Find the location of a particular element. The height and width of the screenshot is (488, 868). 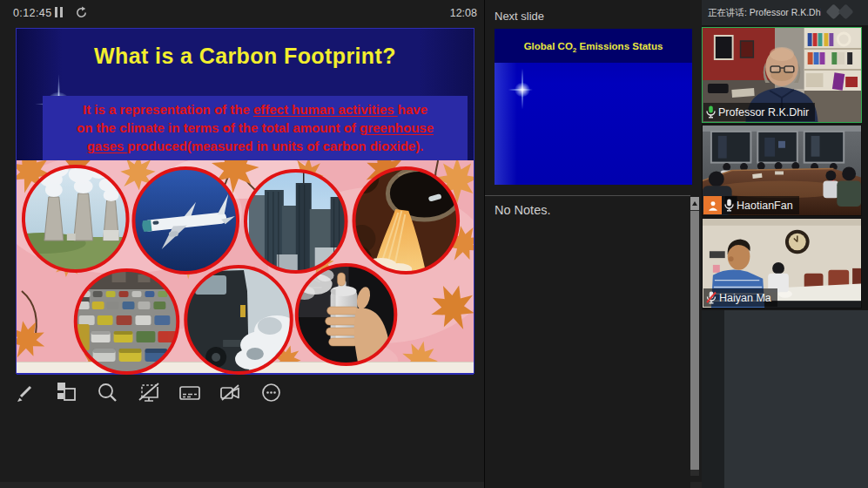

zoom-slide-button is located at coordinates (107, 392).